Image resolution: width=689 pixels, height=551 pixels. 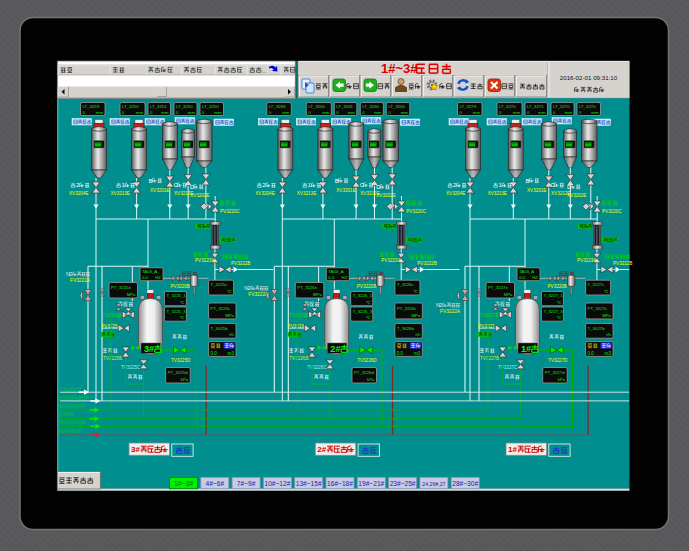 I want to click on svg-text: LT_3250, so click(x=130, y=106).